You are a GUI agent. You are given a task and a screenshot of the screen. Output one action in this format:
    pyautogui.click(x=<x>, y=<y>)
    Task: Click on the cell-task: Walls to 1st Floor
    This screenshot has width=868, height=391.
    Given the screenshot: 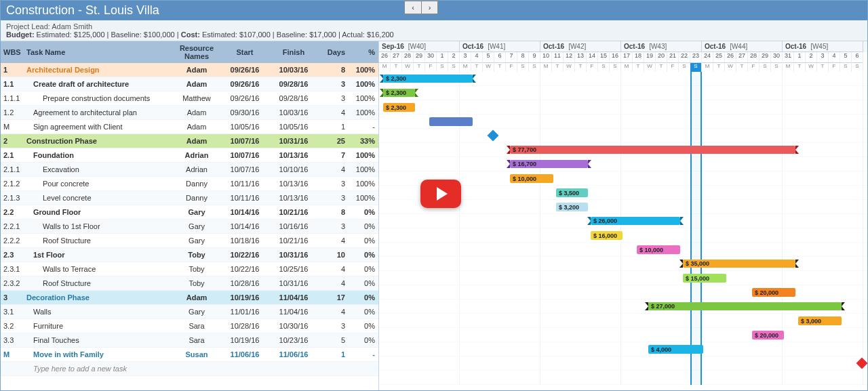 What is the action you would take?
    pyautogui.click(x=98, y=226)
    